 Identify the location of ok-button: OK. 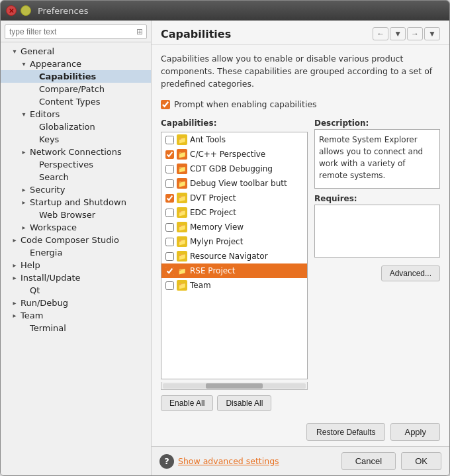
(421, 461).